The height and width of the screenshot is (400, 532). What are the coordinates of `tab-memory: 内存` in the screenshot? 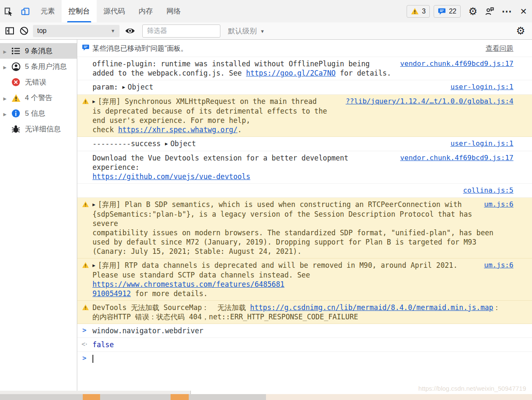 It's located at (146, 11).